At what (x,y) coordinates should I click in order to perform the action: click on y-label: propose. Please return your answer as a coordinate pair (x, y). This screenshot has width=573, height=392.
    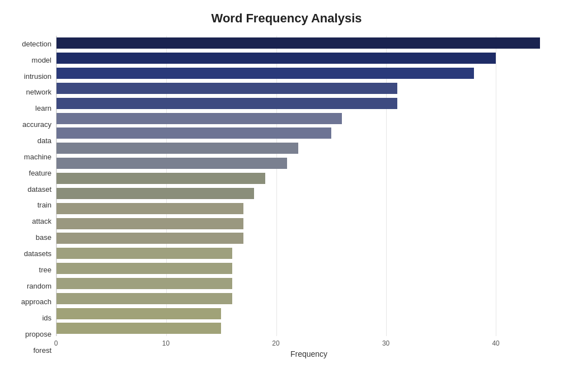
    Looking at the image, I should click on (38, 334).